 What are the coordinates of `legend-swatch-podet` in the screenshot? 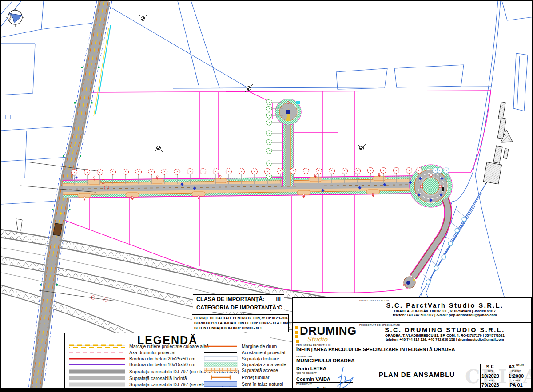 It's located at (221, 377).